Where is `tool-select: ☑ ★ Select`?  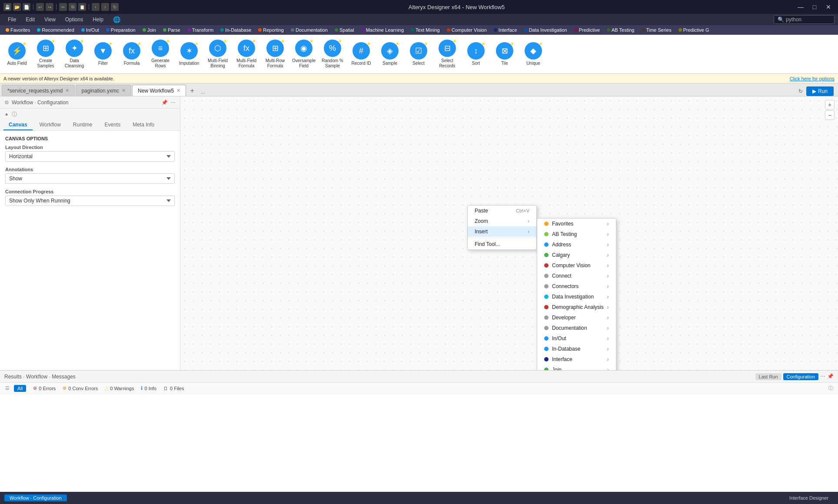 tool-select: ☑ ★ Select is located at coordinates (419, 54).